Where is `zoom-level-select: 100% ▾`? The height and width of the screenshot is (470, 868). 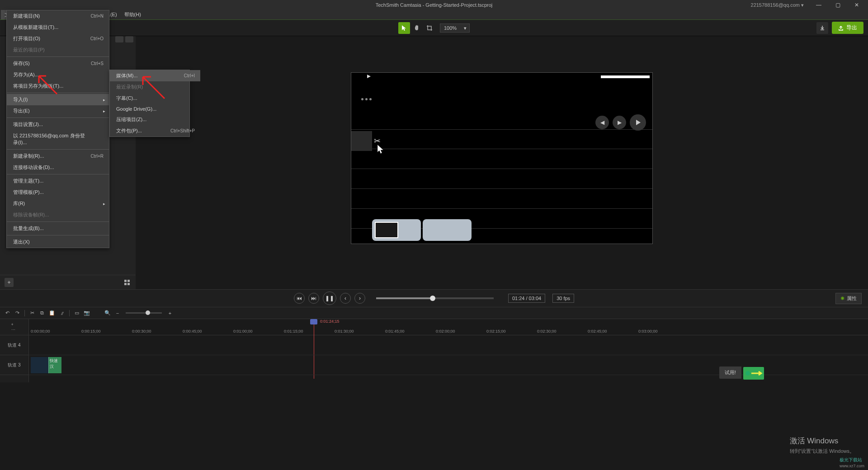
zoom-level-select: 100% ▾ is located at coordinates (455, 28).